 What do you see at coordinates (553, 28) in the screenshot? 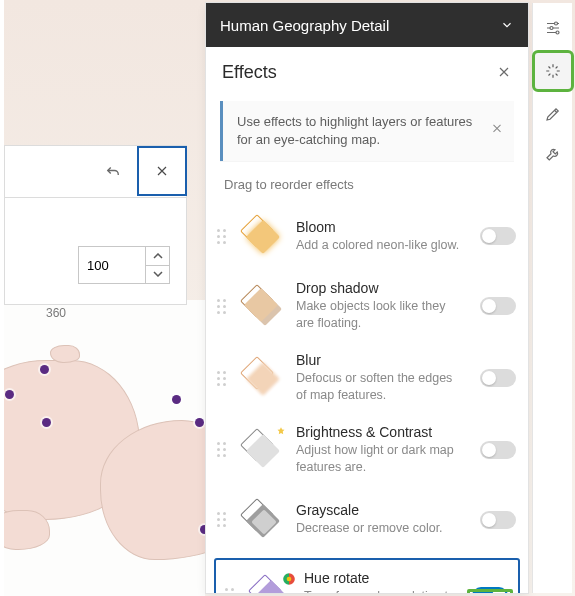
I see `sliders-icon` at bounding box center [553, 28].